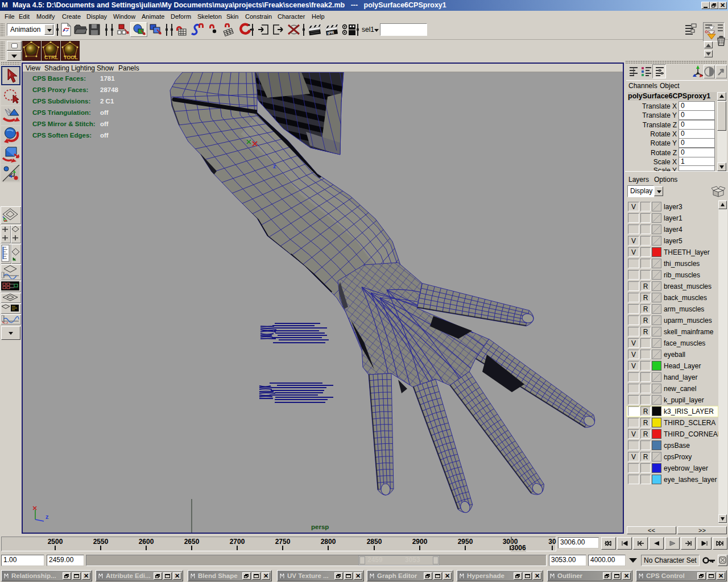  What do you see at coordinates (51, 57) in the screenshot?
I see `svg-text: CTRL` at bounding box center [51, 57].